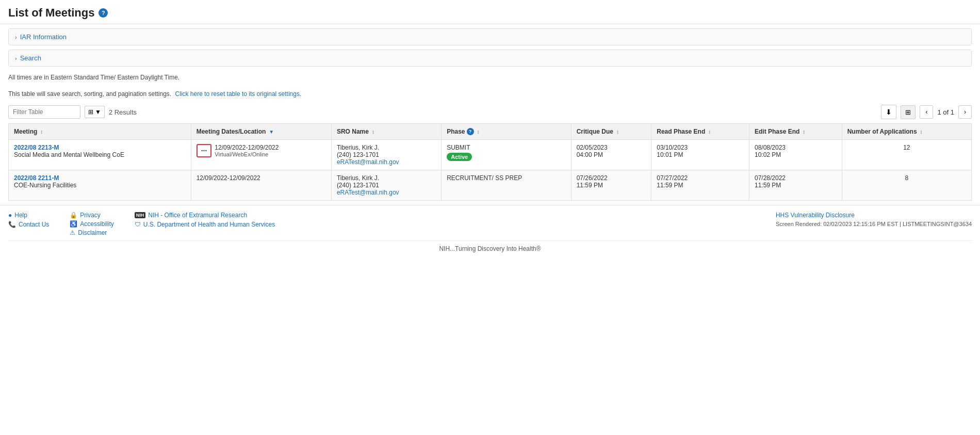  What do you see at coordinates (490, 12) in the screenshot?
I see `page-header: List of Meetings ?` at bounding box center [490, 12].